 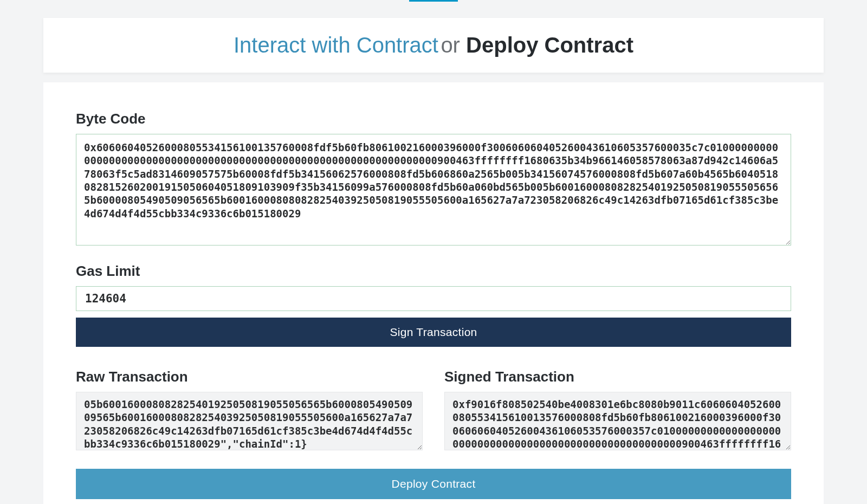 I want to click on bytecode-label: Byte Code, so click(x=434, y=119).